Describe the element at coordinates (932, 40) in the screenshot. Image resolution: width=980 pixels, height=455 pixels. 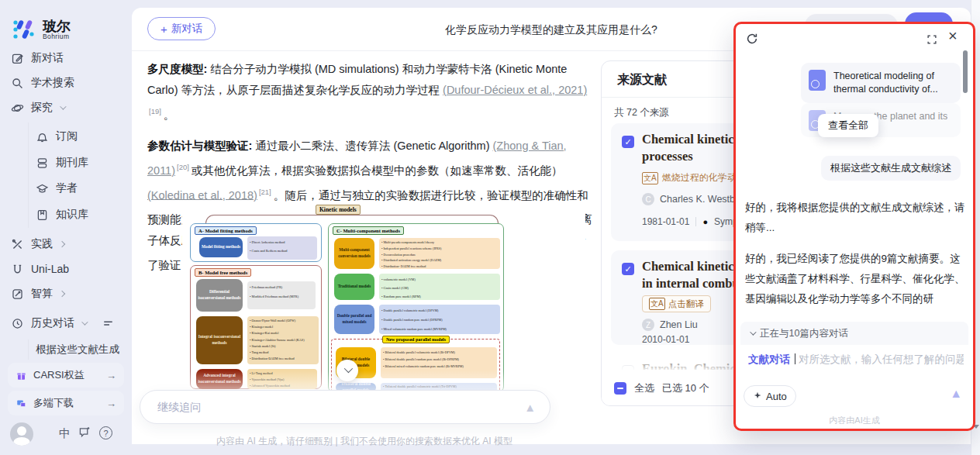
I see `expand-icon` at that location.